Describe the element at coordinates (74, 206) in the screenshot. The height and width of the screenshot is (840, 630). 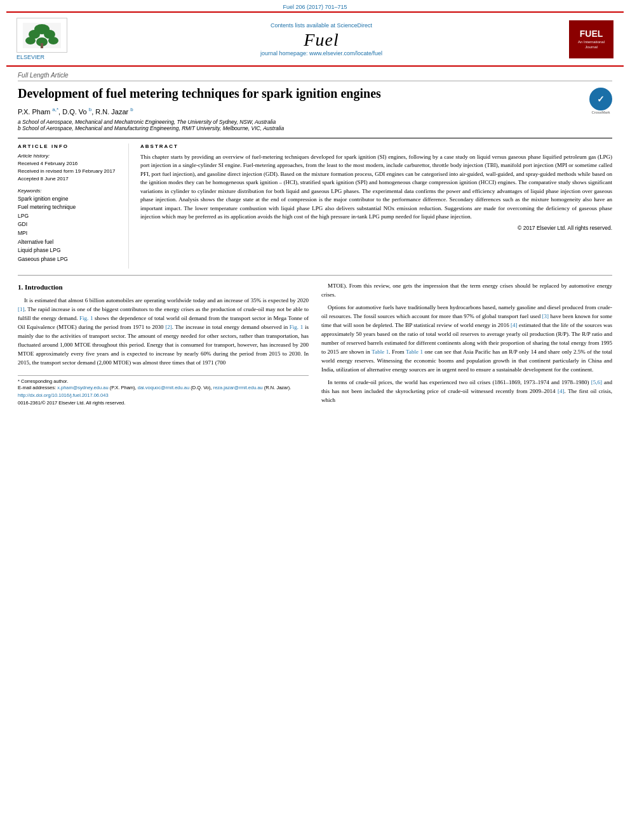
I see `article-info-col: ARTICLE INFO Article history: Received 4…` at that location.